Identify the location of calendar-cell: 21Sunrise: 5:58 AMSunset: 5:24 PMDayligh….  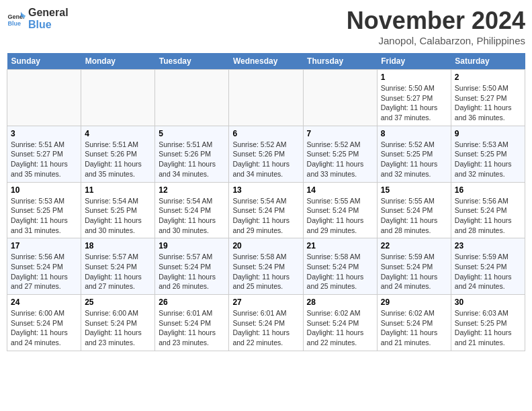
(340, 267).